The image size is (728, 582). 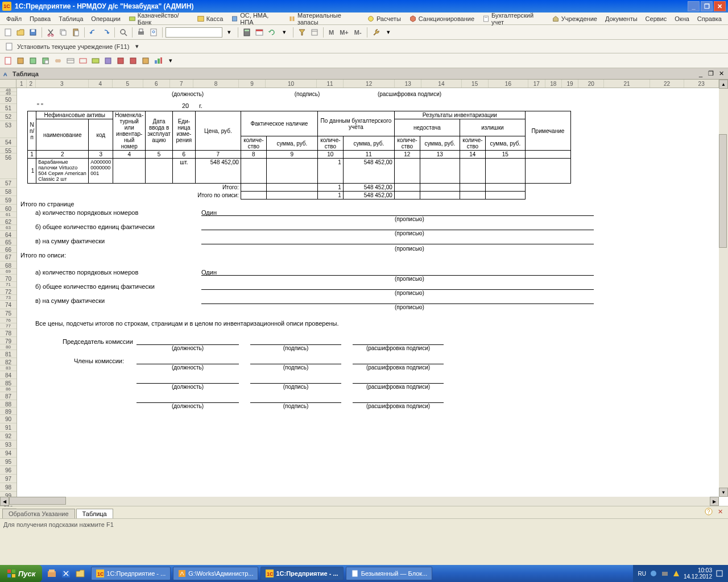 I want to click on row-header-85: 85, so click(x=8, y=383).